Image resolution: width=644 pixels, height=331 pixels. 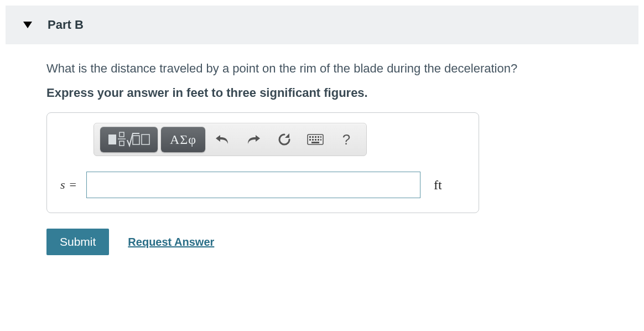 What do you see at coordinates (63, 185) in the screenshot?
I see `variable-label: s` at bounding box center [63, 185].